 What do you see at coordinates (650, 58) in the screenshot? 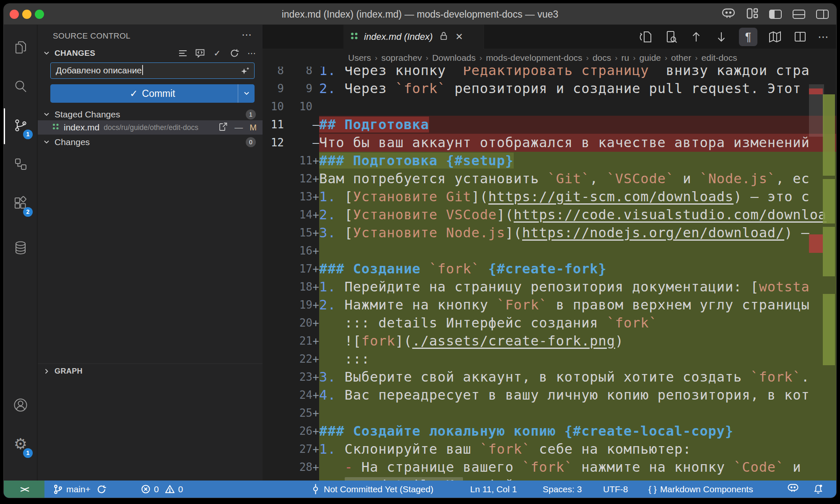
I see `breadcrumb-item: guide` at bounding box center [650, 58].